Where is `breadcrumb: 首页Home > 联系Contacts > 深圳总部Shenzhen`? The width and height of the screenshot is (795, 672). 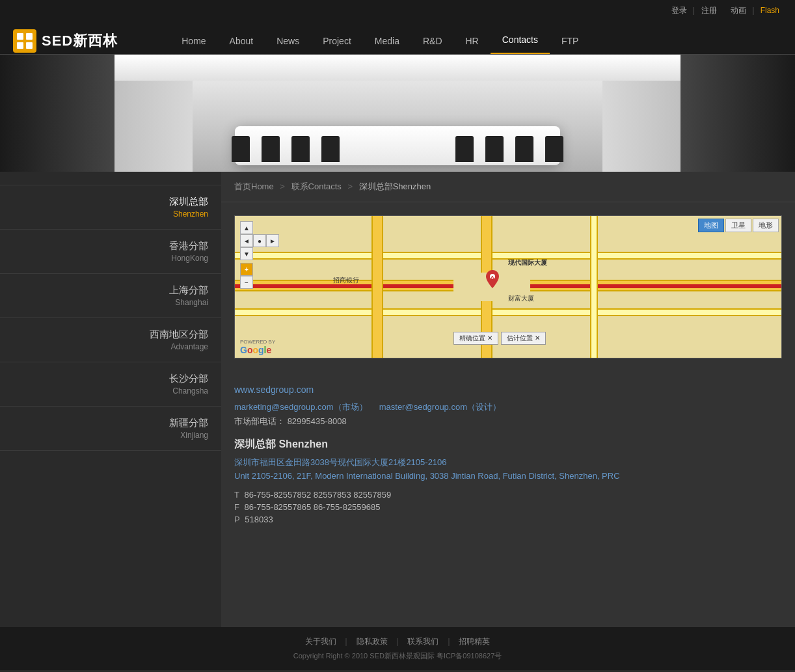 breadcrumb: 首页Home > 联系Contacts > 深圳总部Shenzhen is located at coordinates (508, 187).